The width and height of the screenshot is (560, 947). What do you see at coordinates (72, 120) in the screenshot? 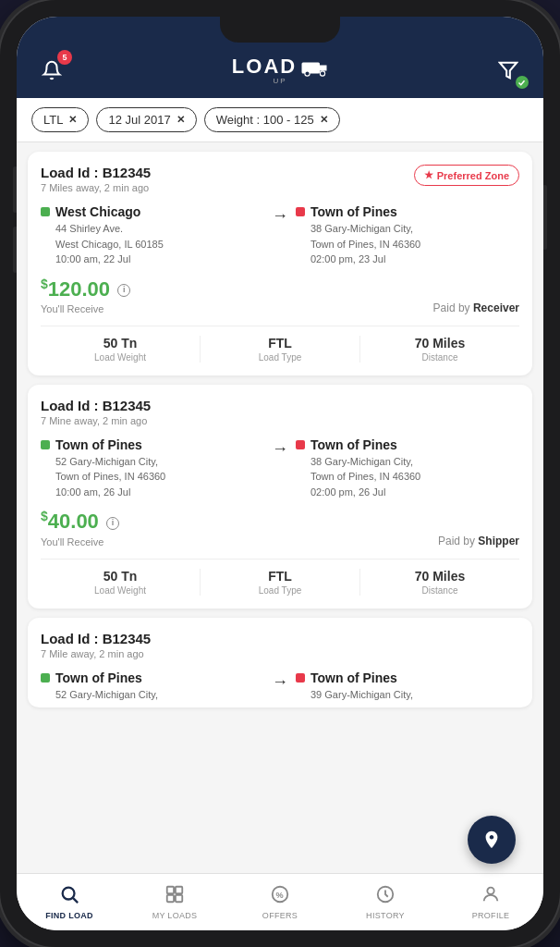
I see `remove-ltl-filter: ✕` at bounding box center [72, 120].